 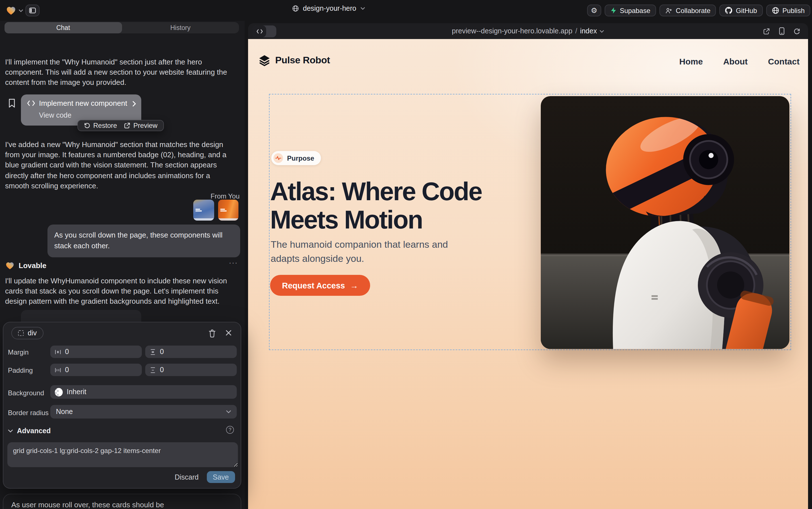 I want to click on attachment-thumbnail-orange, so click(x=228, y=210).